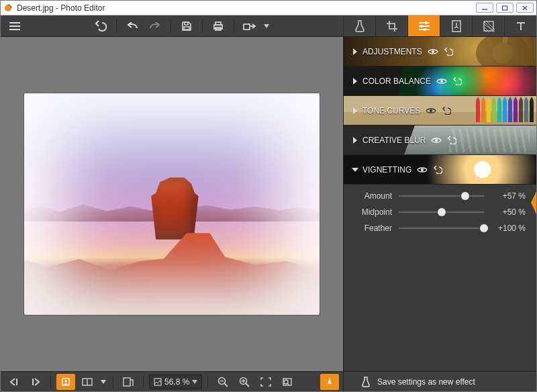 This screenshot has height=392, width=537. What do you see at coordinates (87, 382) in the screenshot?
I see `before-after-split-button` at bounding box center [87, 382].